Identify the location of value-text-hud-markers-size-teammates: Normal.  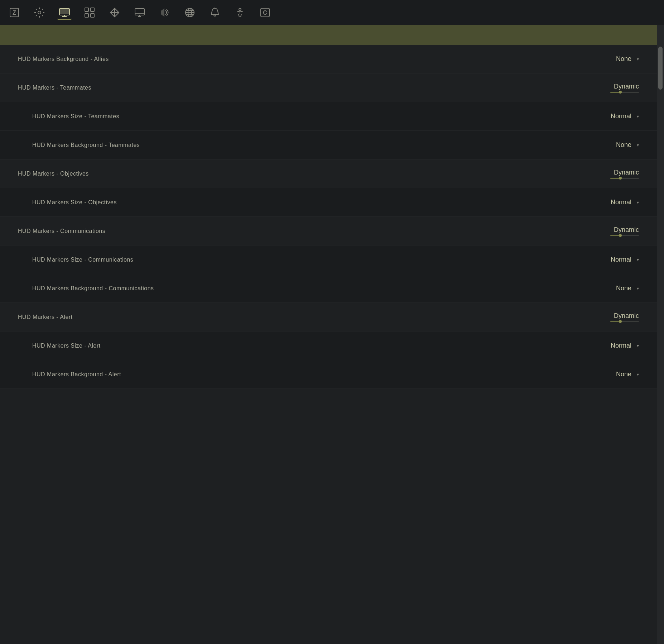
(621, 116).